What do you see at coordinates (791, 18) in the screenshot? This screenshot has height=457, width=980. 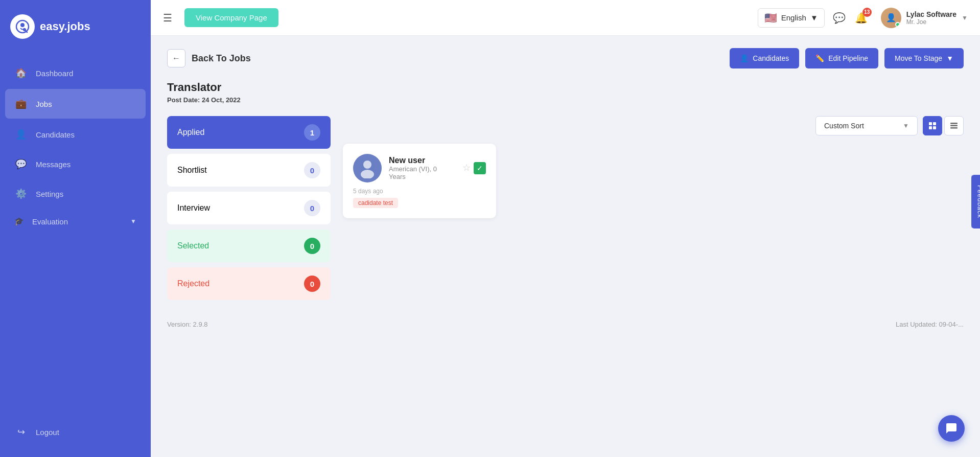 I see `language-selector: 🇺🇸 English ▼` at bounding box center [791, 18].